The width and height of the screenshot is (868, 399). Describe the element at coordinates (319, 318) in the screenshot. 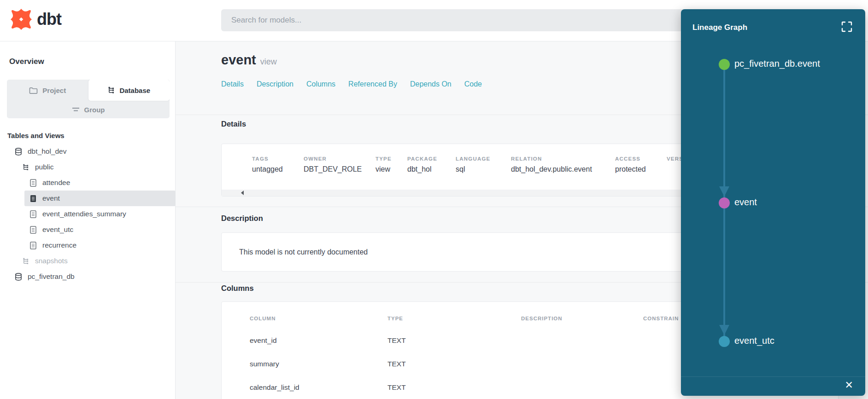

I see `column-header: COLUMN` at that location.